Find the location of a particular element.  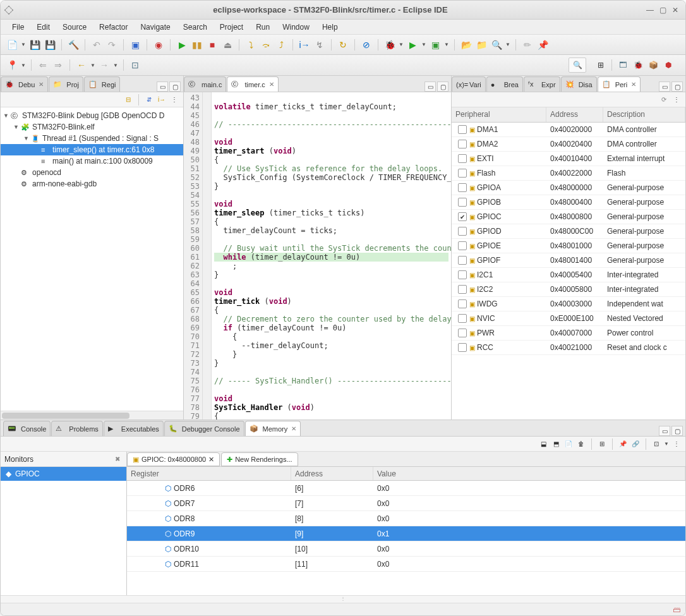

memory-tab-gpioc: ▣ GPIOC: 0x48000800 ✕ is located at coordinates (173, 459).